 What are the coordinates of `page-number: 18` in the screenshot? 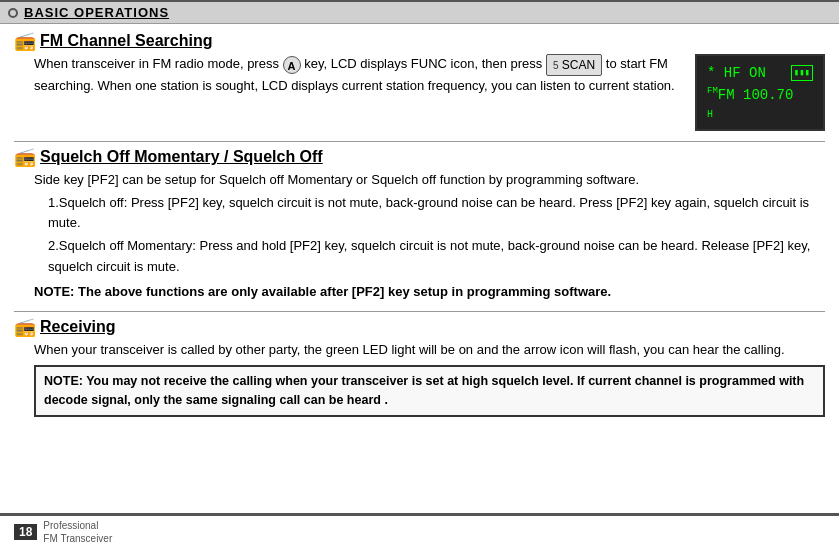 It's located at (26, 532).